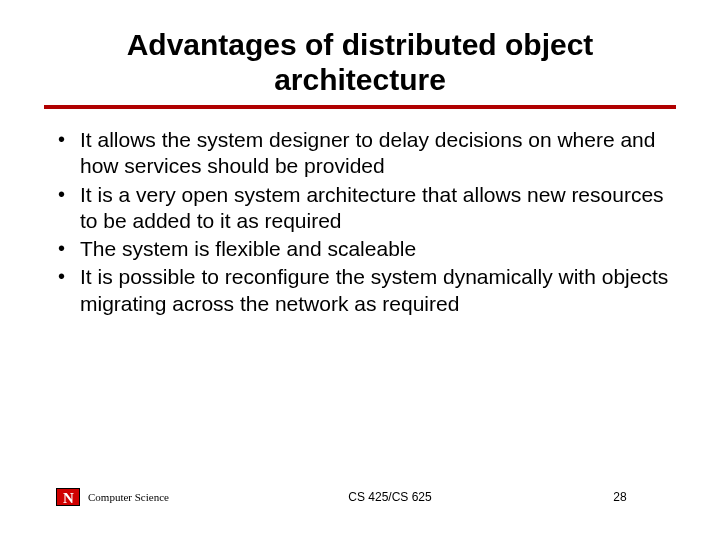 The image size is (720, 540). I want to click on footer-left: N Computer Science, so click(130, 497).